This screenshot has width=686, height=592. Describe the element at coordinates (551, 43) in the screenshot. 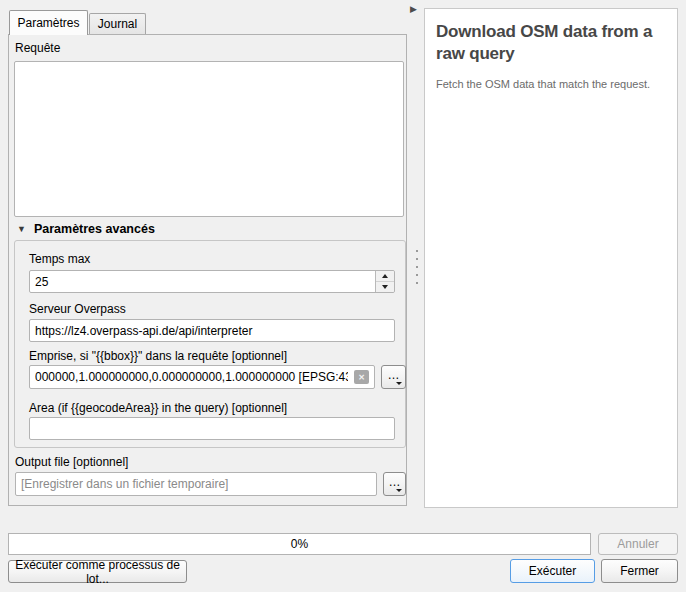

I see `help-title: Download OSM data from a raw query` at that location.